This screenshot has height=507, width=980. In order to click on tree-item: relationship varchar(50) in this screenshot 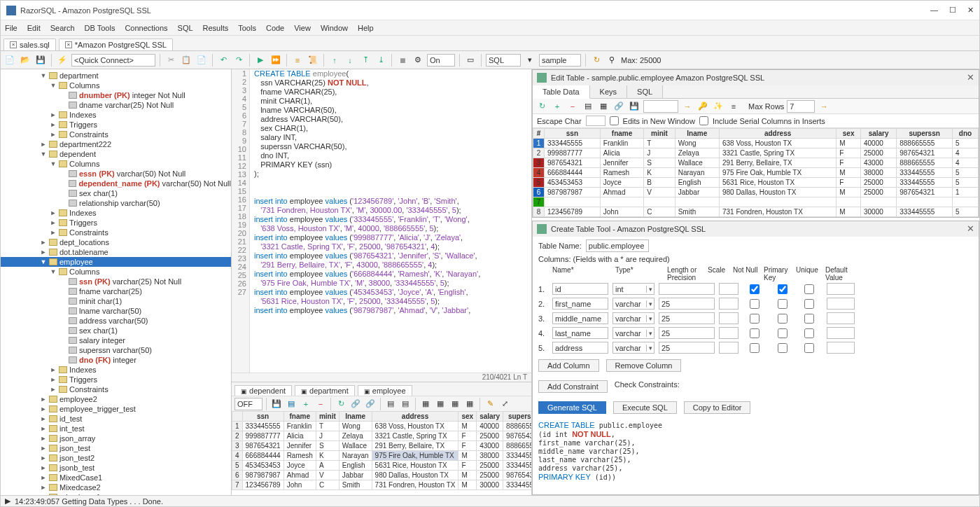, I will do `click(116, 203)`.